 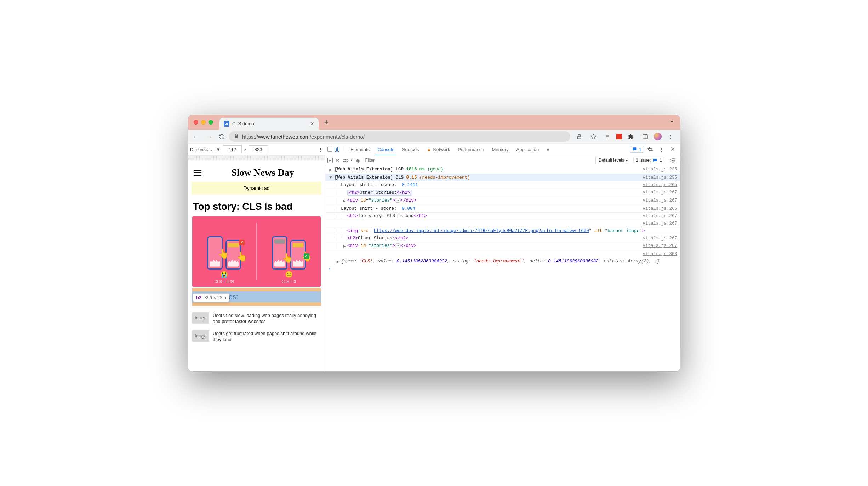 What do you see at coordinates (593, 137) in the screenshot?
I see `bookmark-star-icon` at bounding box center [593, 137].